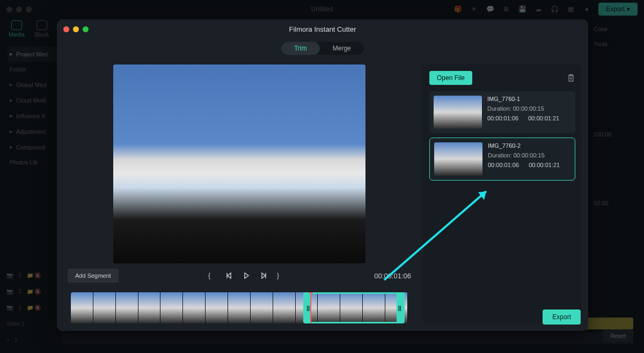 Image resolution: width=644 pixels, height=353 pixels. Describe the element at coordinates (311, 308) in the screenshot. I see `filmstrip-playhead` at that location.